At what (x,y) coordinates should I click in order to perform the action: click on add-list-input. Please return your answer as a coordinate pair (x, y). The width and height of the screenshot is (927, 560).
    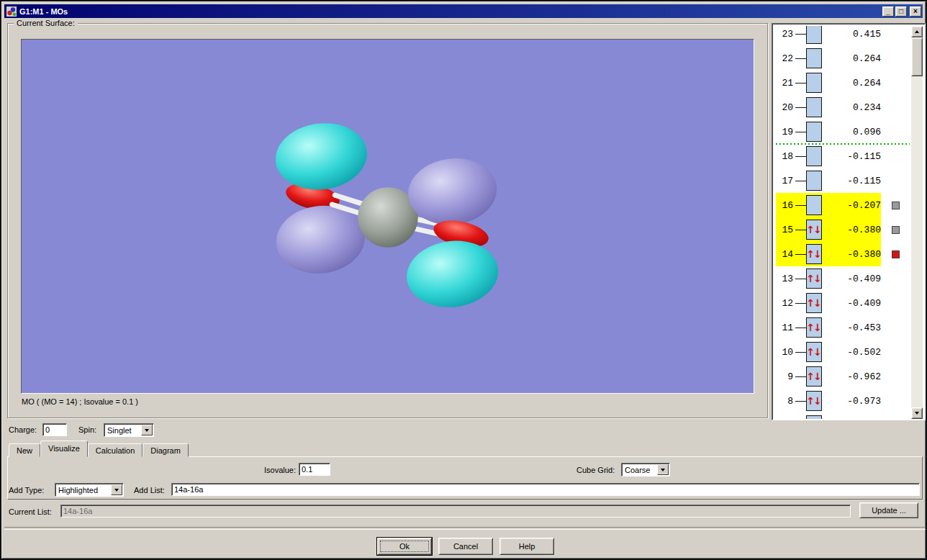
    Looking at the image, I should click on (546, 489).